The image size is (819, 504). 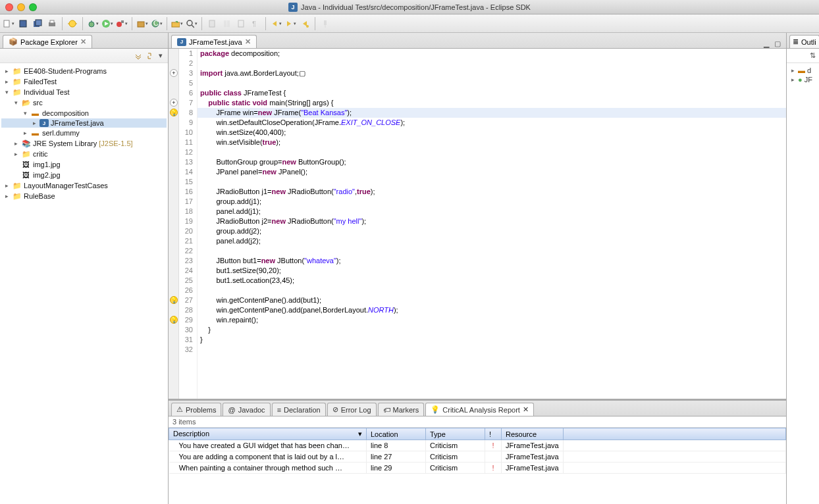 I want to click on tree-item: ▸📁LayoutManagerTestCases, so click(x=84, y=186).